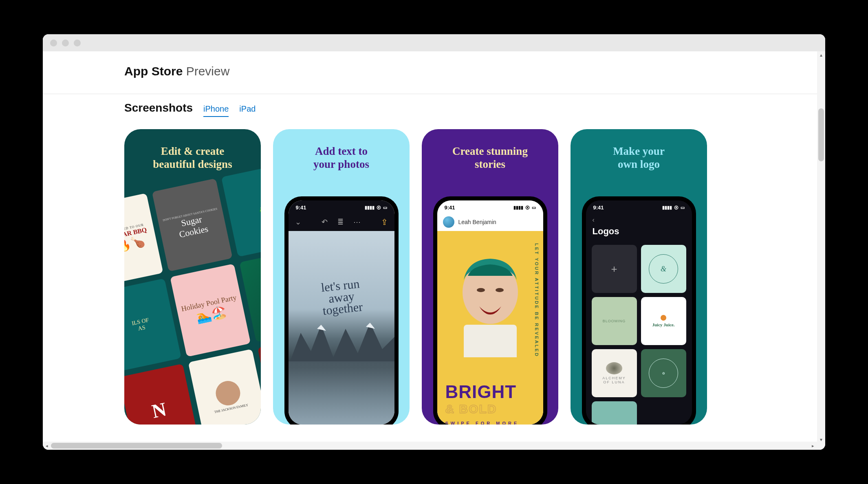 This screenshot has height=484, width=868. I want to click on screenshot-4: Make your own logo 9:41 ▮▮▮▮ ⦿ ▭, so click(639, 277).